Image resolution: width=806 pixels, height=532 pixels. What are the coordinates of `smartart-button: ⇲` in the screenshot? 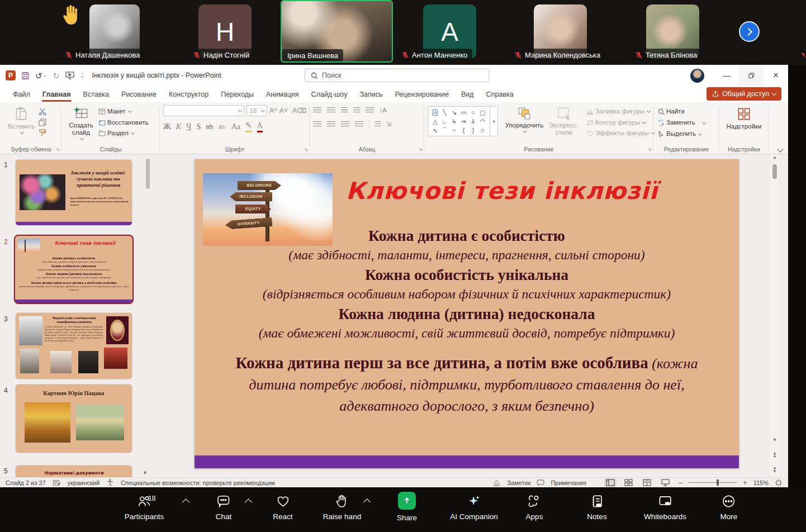 It's located at (389, 124).